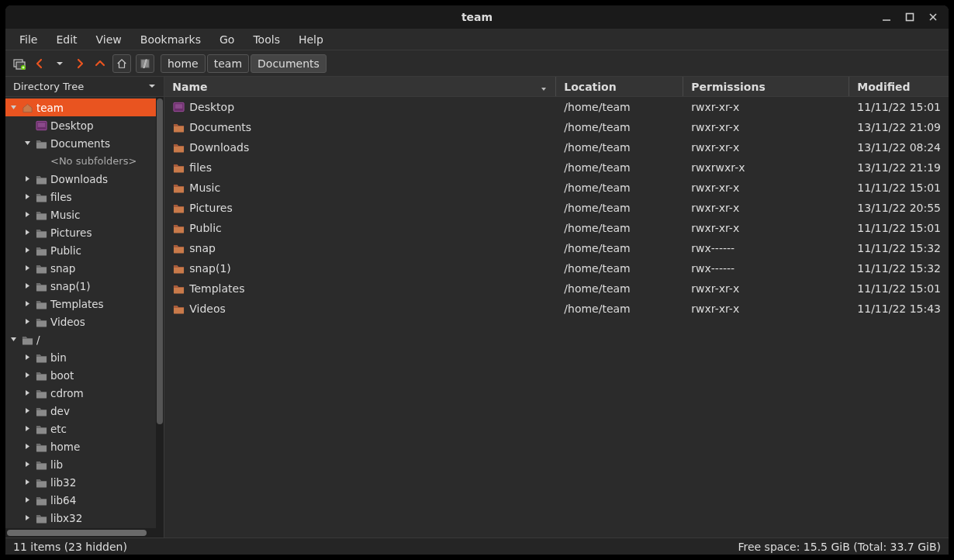  What do you see at coordinates (85, 447) in the screenshot?
I see `tree-item-home: home` at bounding box center [85, 447].